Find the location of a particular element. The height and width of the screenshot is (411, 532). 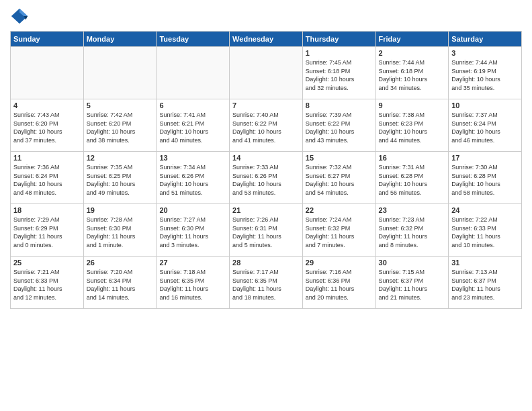

cell-text: Sunrise: 7:31 AM Sunset: 6:28 PM Dayligh… is located at coordinates (412, 180).